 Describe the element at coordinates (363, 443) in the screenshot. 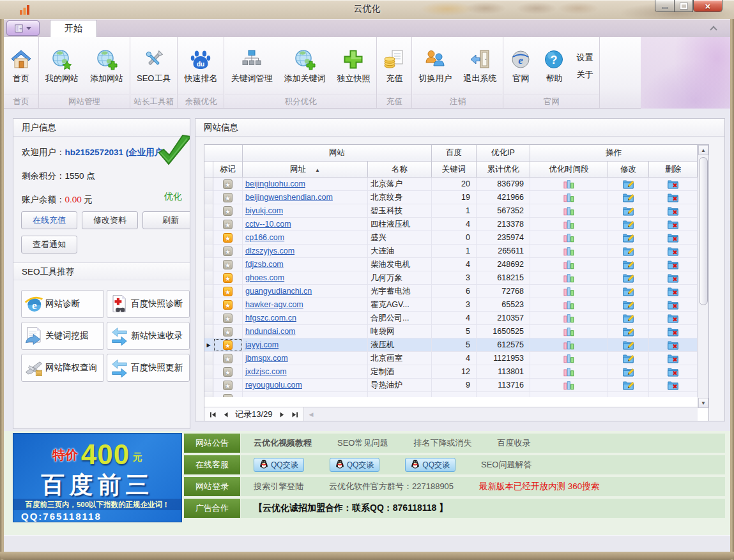

I see `announcement-link: SEO常见问题` at that location.